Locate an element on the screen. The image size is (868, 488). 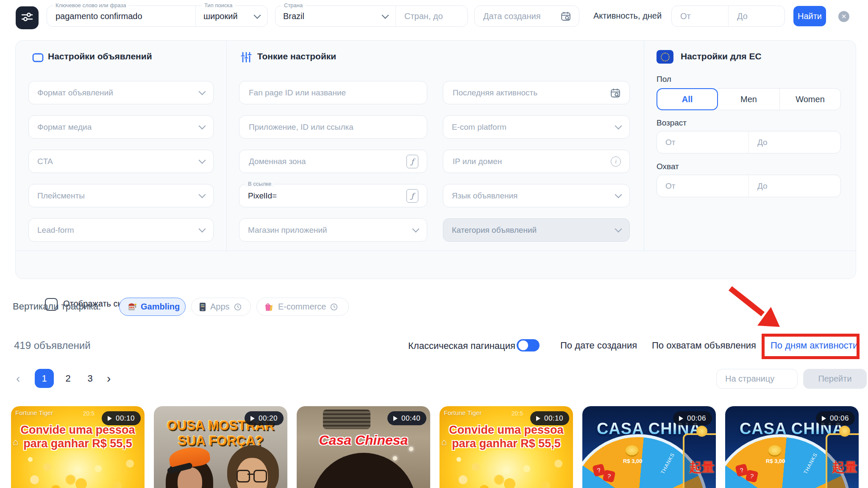
gold-shield: 起量 is located at coordinates (842, 460).